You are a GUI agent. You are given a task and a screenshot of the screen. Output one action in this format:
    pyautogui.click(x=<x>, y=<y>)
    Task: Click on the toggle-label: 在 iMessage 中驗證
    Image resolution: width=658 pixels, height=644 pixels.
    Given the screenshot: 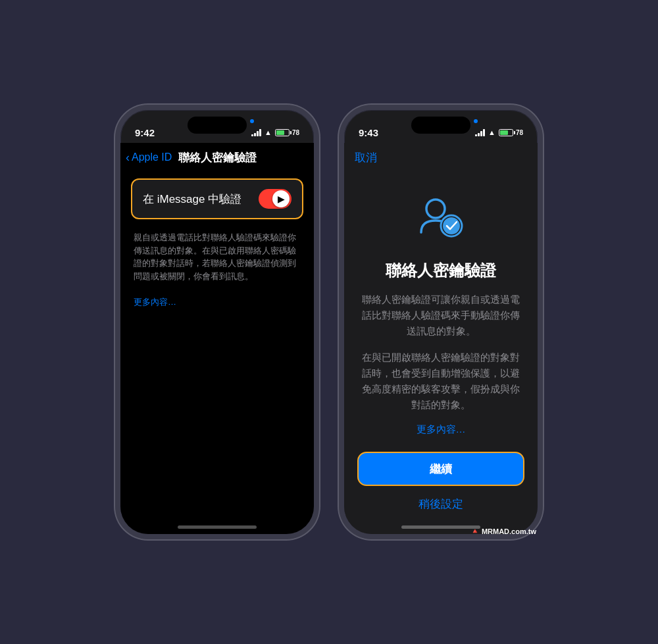 What is the action you would take?
    pyautogui.click(x=192, y=199)
    